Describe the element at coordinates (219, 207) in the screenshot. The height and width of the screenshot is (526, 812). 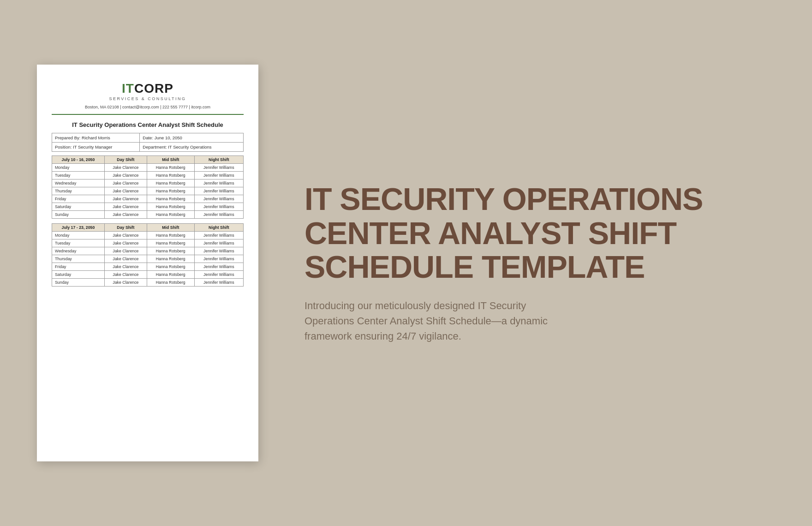
I see `cell-w1-r6-c4: Jennifer Williams` at that location.